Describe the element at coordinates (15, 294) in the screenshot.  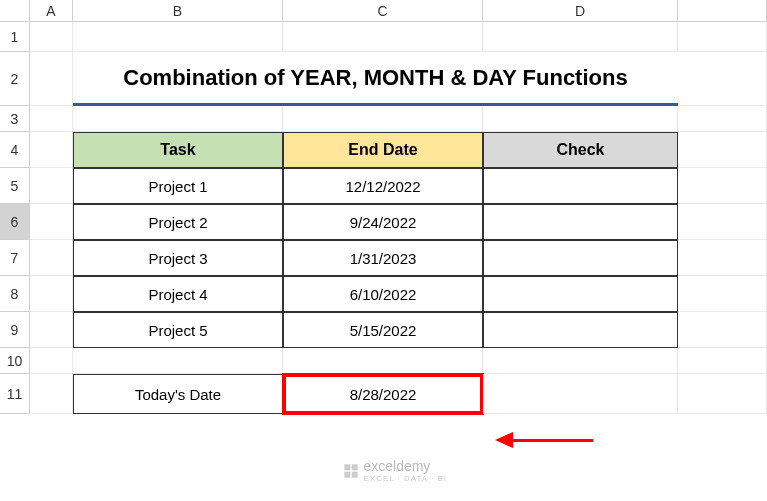
I see `row-header-8: 8` at that location.